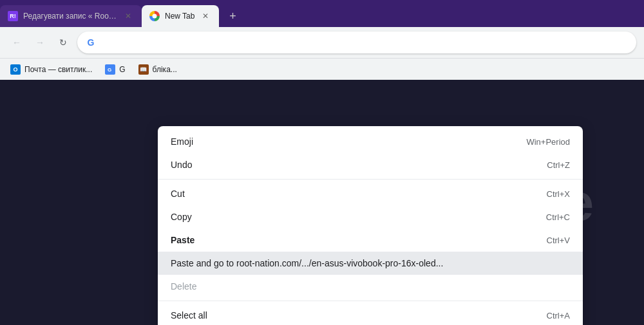  I want to click on tab-label-root-nation: Редагувати запис « Root Nation, so click(70, 16).